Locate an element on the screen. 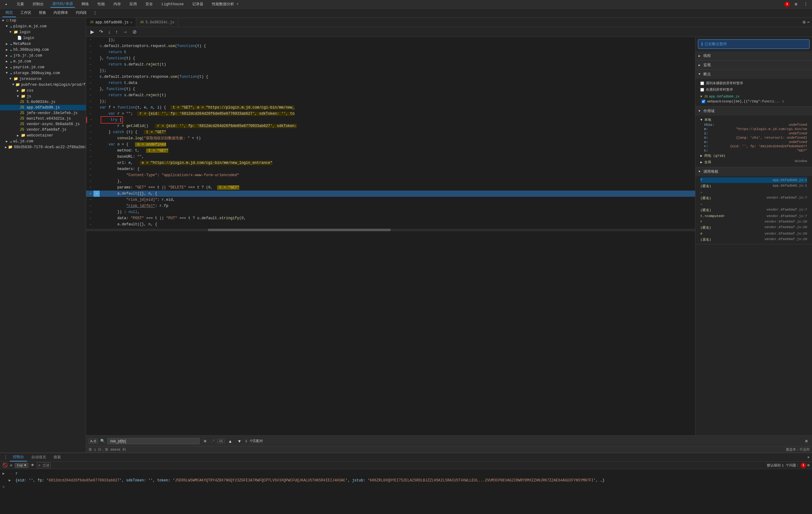 This screenshot has height=514, width=812. clear-console-icon: 🚫 is located at coordinates (5, 465).